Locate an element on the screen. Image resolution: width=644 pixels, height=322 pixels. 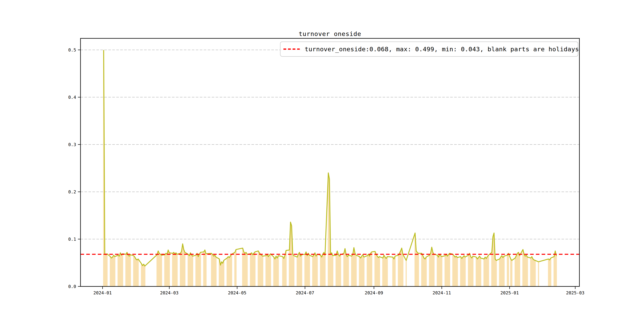
x-tick-label: 2024-11 is located at coordinates (442, 293).